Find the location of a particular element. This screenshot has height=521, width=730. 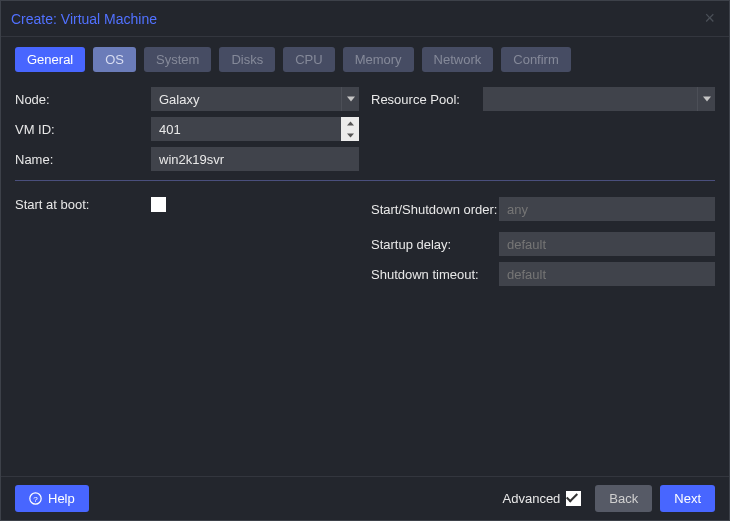

wizard-tabs: General OS System Disks CPU Memory Netwo… is located at coordinates (365, 60).